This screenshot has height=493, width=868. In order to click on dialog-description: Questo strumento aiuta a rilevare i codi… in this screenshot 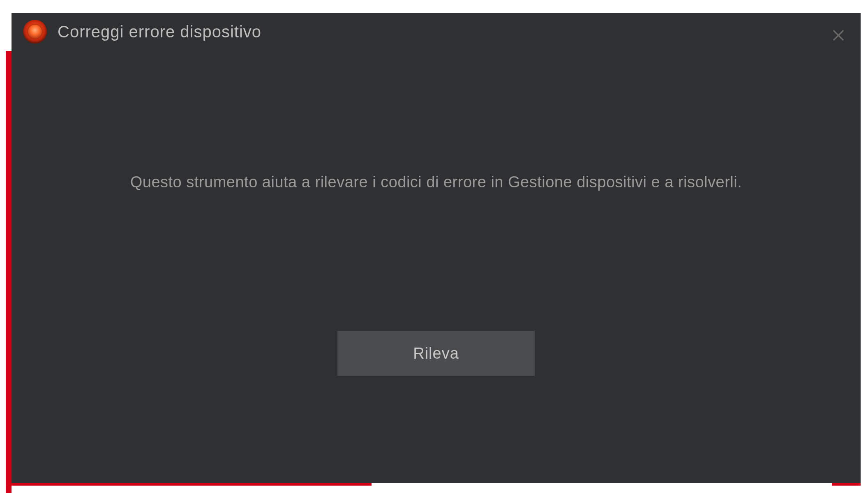, I will do `click(436, 182)`.